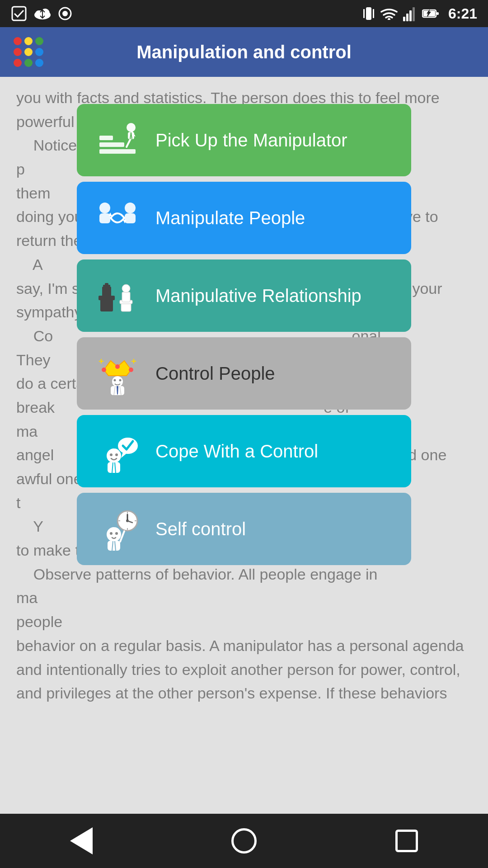 This screenshot has width=488, height=868. Describe the element at coordinates (407, 841) in the screenshot. I see `recent-square-icon` at that location.